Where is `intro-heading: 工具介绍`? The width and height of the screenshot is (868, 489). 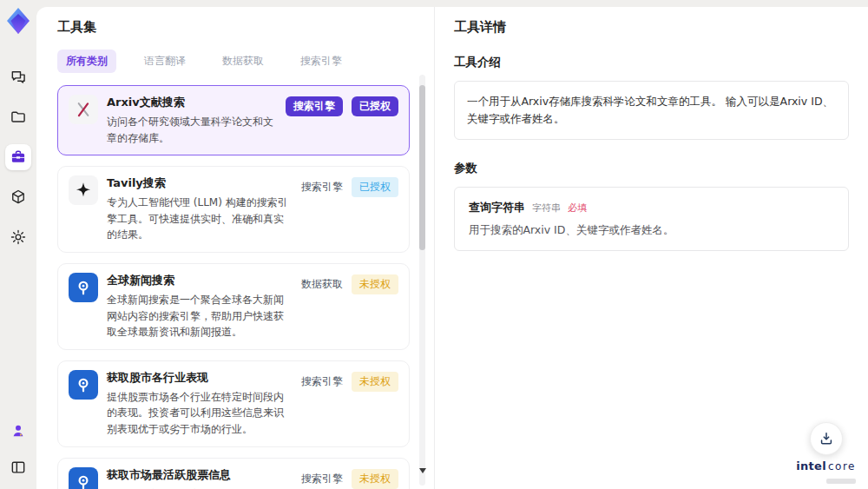 intro-heading: 工具介绍 is located at coordinates (651, 63).